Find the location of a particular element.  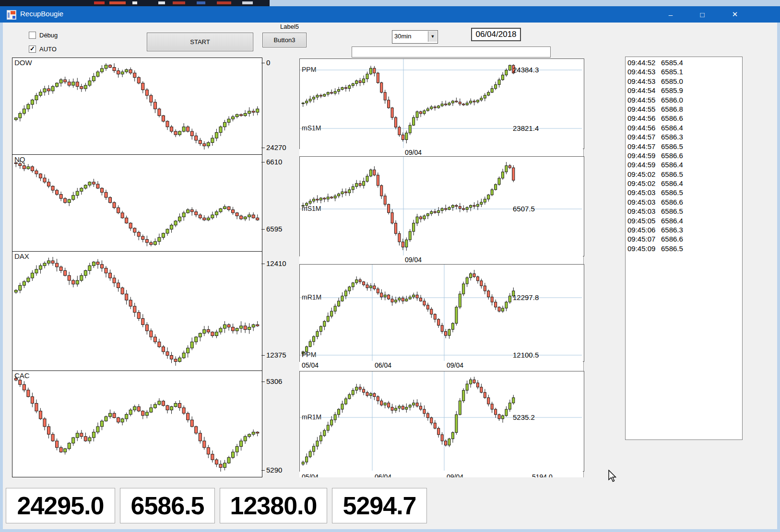

titlebar: RecupBougie – □ ✕ is located at coordinates (390, 14).